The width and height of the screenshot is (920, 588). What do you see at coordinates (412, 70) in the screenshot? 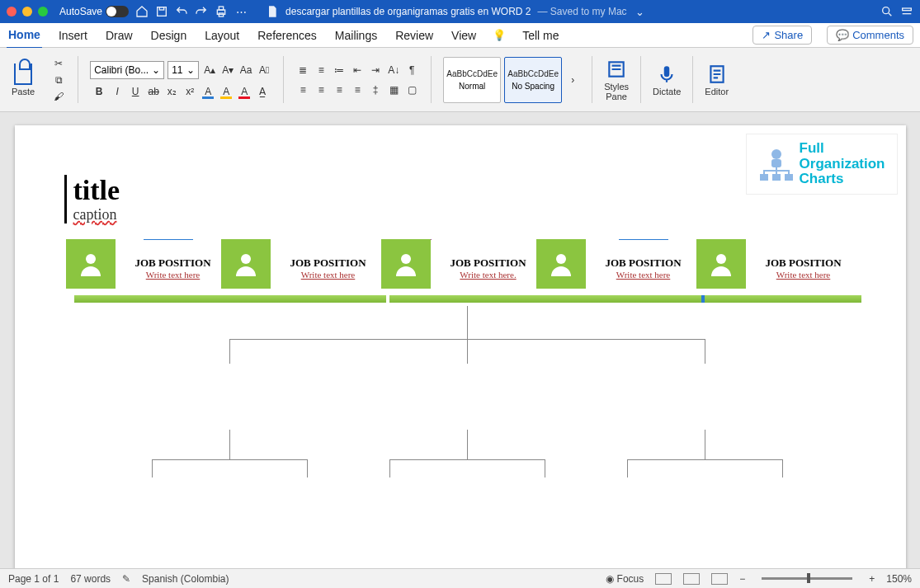
I see `show-marks-icon: ¶` at bounding box center [412, 70].